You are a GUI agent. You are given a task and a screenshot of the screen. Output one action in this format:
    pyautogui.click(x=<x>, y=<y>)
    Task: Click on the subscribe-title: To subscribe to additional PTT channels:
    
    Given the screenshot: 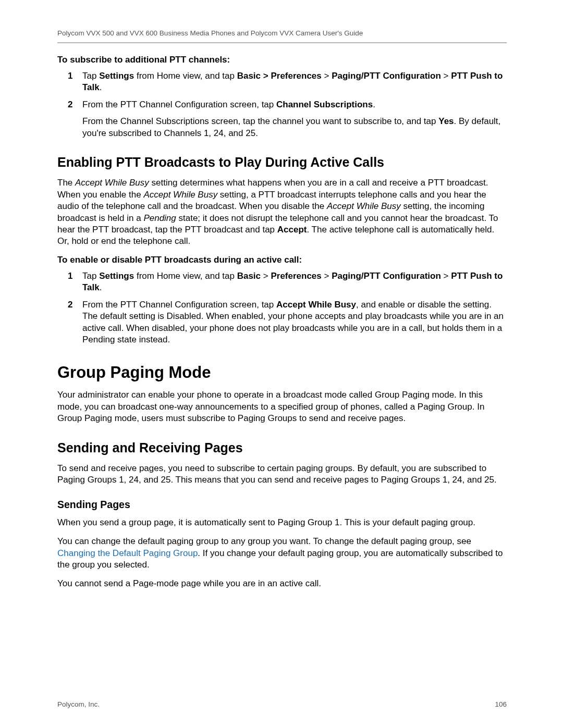 What is the action you would take?
    pyautogui.click(x=282, y=60)
    